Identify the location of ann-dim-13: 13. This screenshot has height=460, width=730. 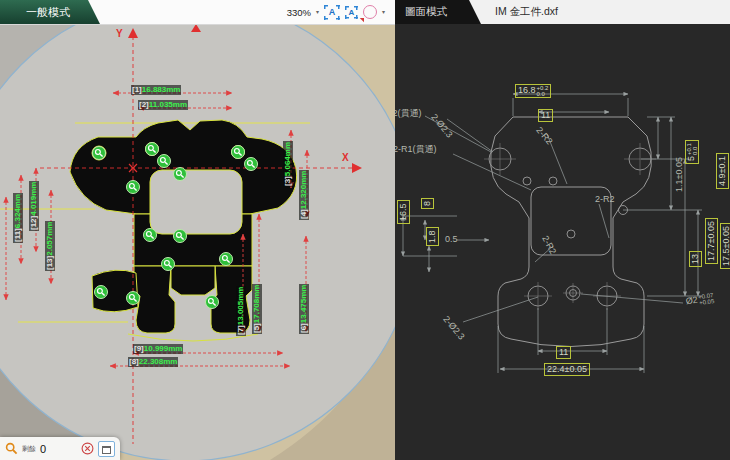
(696, 259).